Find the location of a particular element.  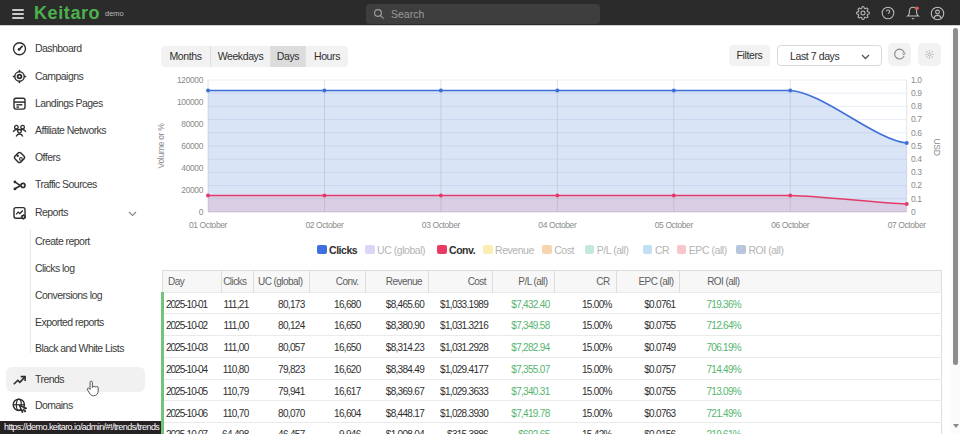

svg-text: 0.6 is located at coordinates (916, 133).